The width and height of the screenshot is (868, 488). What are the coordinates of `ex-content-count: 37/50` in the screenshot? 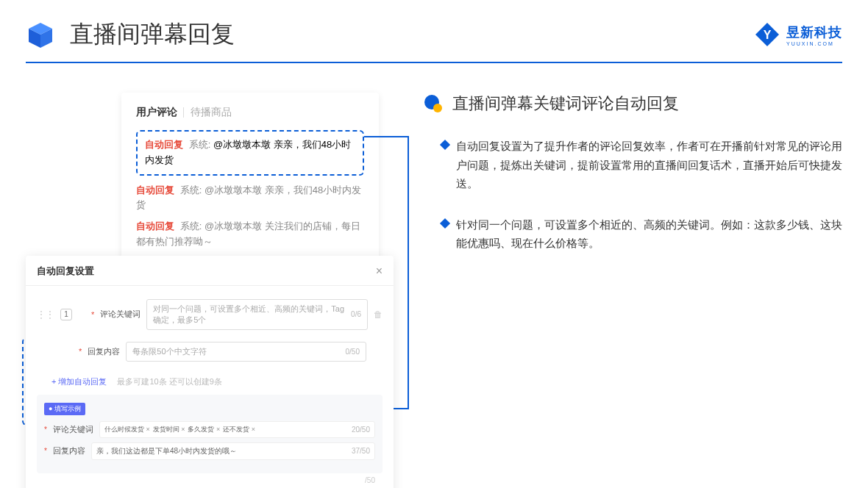 It's located at (360, 451).